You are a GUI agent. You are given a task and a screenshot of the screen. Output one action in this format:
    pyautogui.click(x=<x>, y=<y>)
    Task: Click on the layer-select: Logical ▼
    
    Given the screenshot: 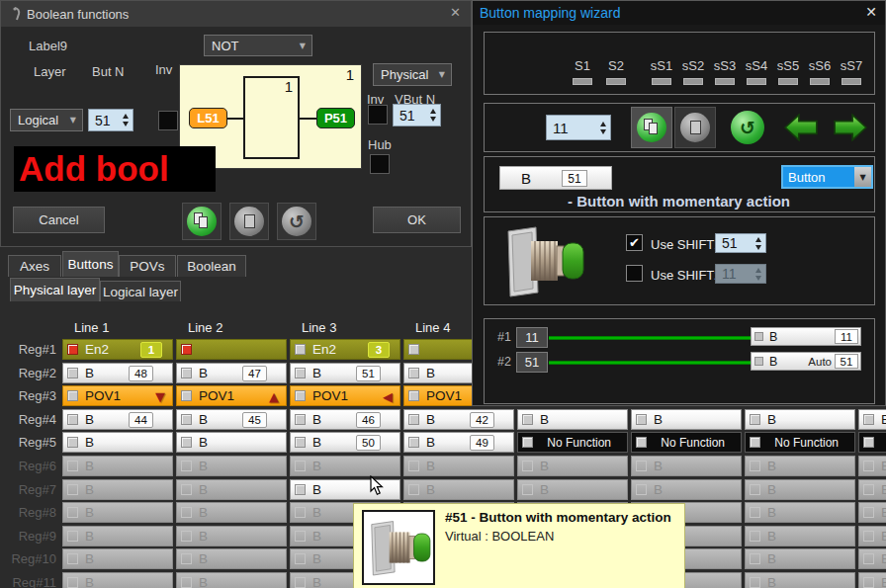 What is the action you would take?
    pyautogui.click(x=46, y=121)
    